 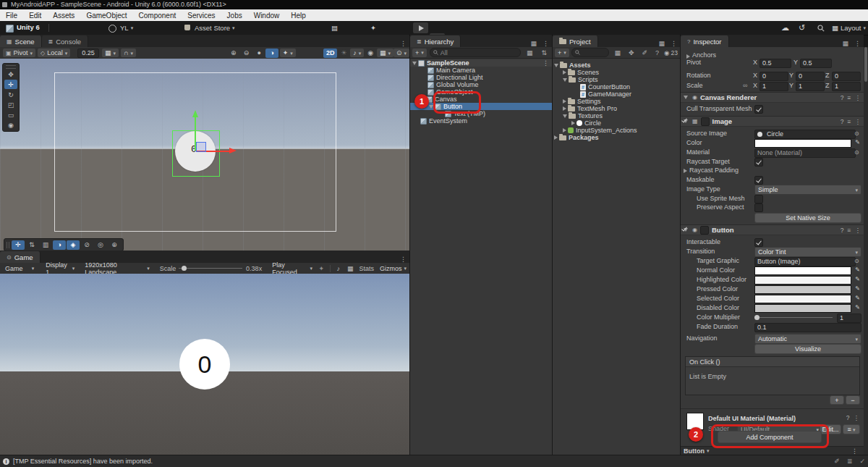 What do you see at coordinates (46, 245) in the screenshot?
I see `overlay-distribute-icon: ▥` at bounding box center [46, 245].